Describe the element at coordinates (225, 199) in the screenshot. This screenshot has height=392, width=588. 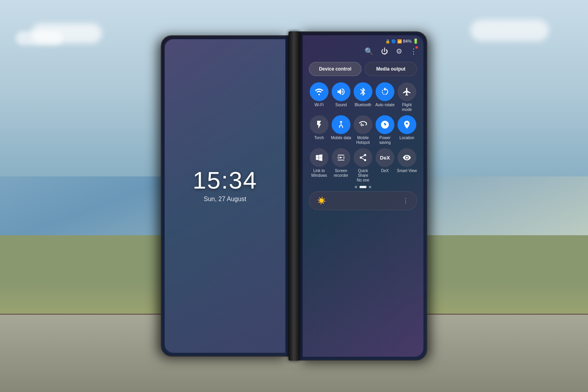
I see `date: Sun, 27 August` at that location.